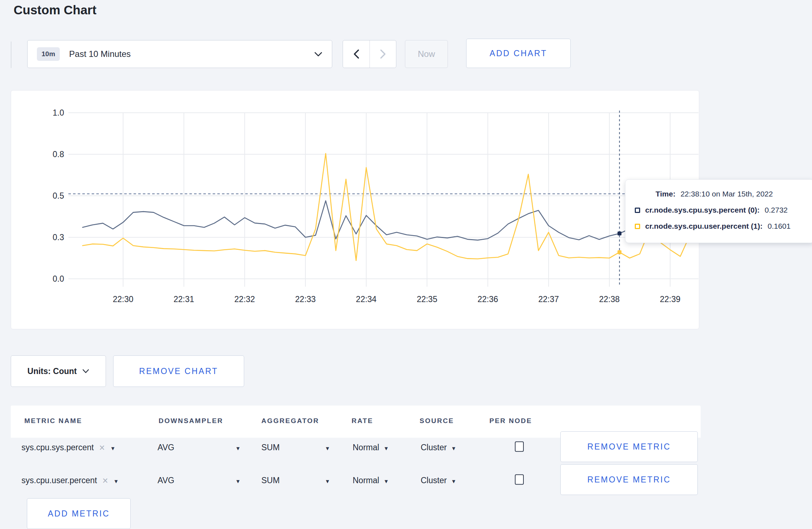 Image resolution: width=812 pixels, height=529 pixels. Describe the element at coordinates (720, 210) in the screenshot. I see `tooltip-series-row: cr.node.sys.cpu.sys.percent (0): 0.2732` at that location.